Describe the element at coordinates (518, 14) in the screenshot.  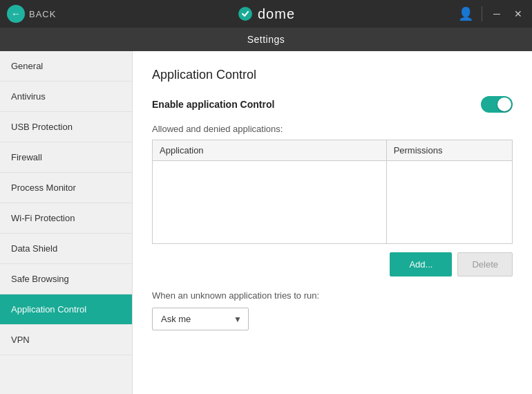
I see `close-button: ✕` at that location.